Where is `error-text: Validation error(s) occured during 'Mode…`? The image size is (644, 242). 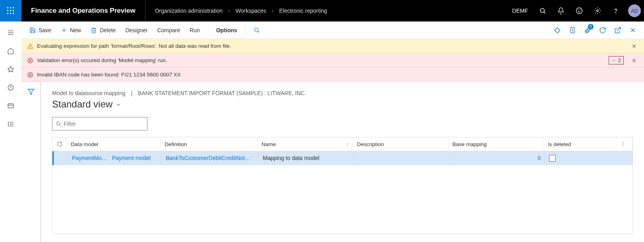 error-text: Validation error(s) occured during 'Mode… is located at coordinates (321, 60).